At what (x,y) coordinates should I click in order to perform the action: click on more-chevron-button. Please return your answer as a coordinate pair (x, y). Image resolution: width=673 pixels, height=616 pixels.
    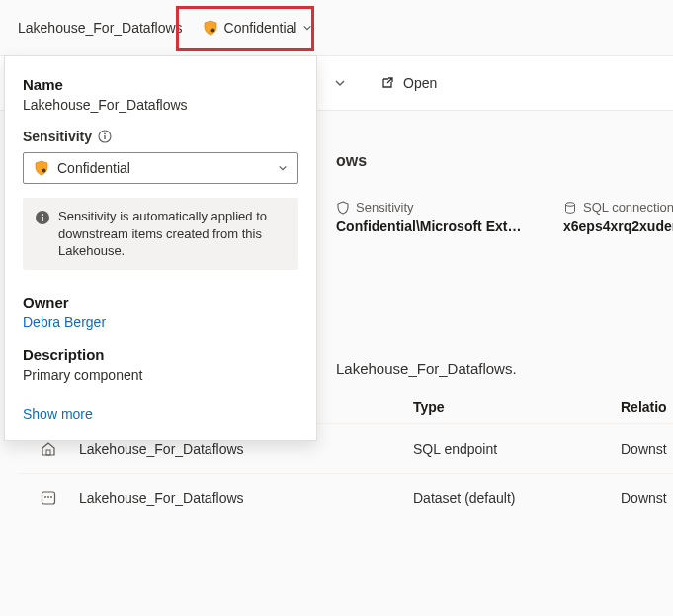
    Looking at the image, I should click on (340, 83).